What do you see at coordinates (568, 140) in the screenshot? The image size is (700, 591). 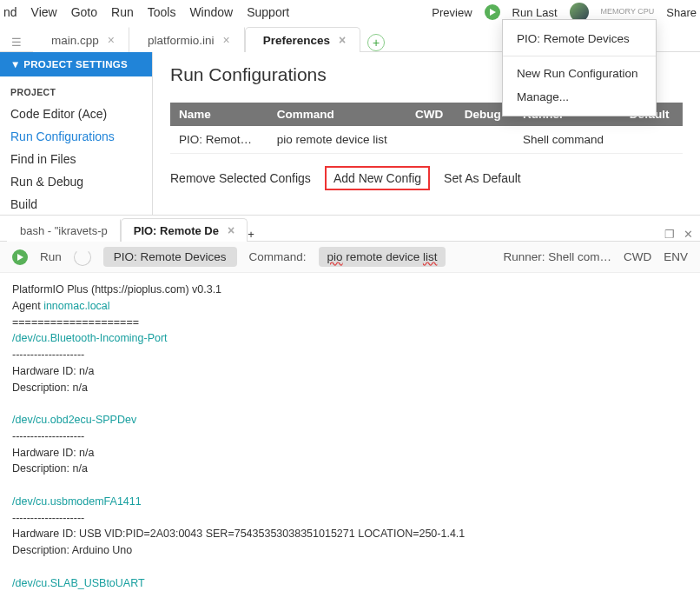 I see `cell-runner: Shell command` at bounding box center [568, 140].